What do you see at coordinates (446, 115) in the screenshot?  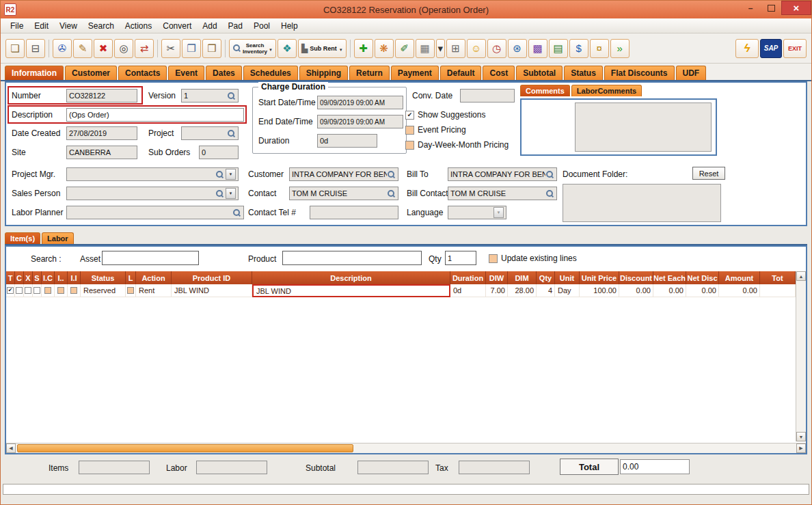 I see `show-suggestions-option: Show Suggestions` at bounding box center [446, 115].